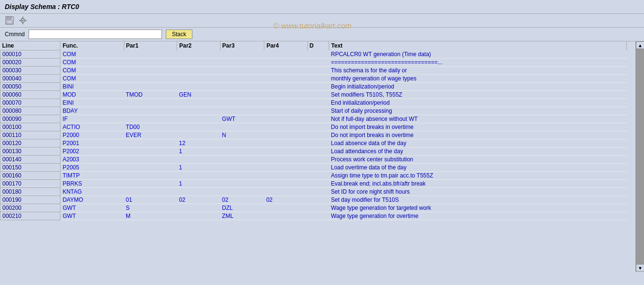 Image resolution: width=644 pixels, height=285 pixels. Describe the element at coordinates (92, 128) in the screenshot. I see `cell-9-1: ACTIO` at that location.